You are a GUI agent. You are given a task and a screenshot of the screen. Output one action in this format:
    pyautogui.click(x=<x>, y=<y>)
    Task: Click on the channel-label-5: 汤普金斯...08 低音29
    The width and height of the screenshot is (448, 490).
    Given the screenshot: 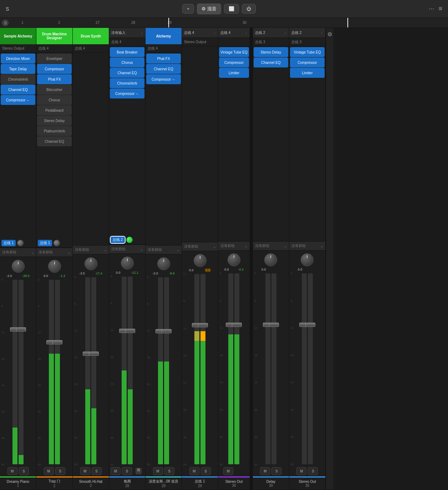 What is the action you would take?
    pyautogui.click(x=163, y=483)
    